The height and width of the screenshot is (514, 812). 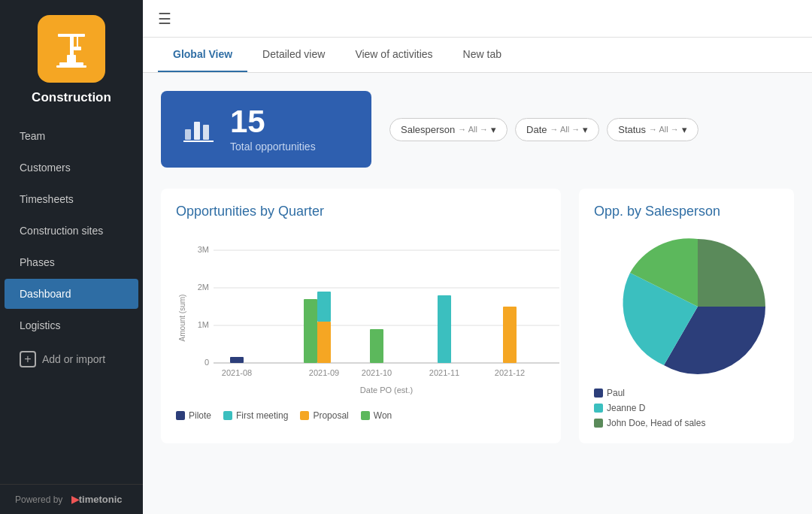 I want to click on legend-john-doe: John Doe, Head of sales, so click(x=686, y=423).